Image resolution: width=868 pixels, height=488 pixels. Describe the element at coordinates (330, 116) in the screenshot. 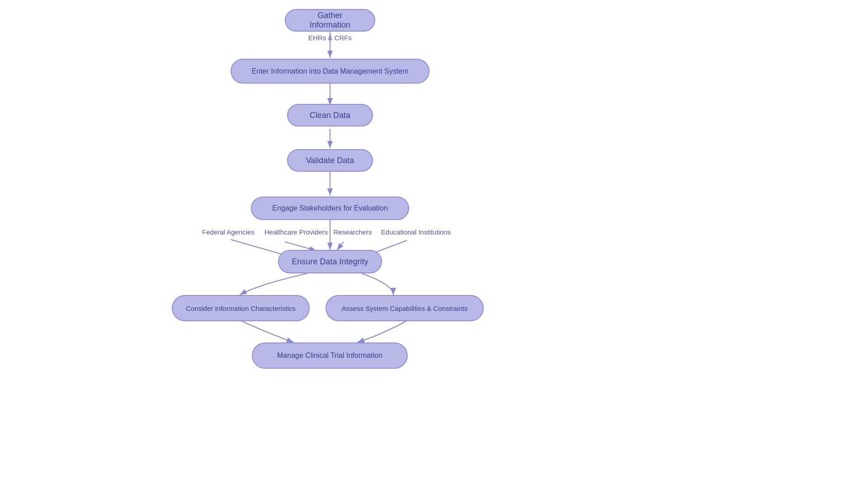

I see `clean-label: Clean Data` at that location.